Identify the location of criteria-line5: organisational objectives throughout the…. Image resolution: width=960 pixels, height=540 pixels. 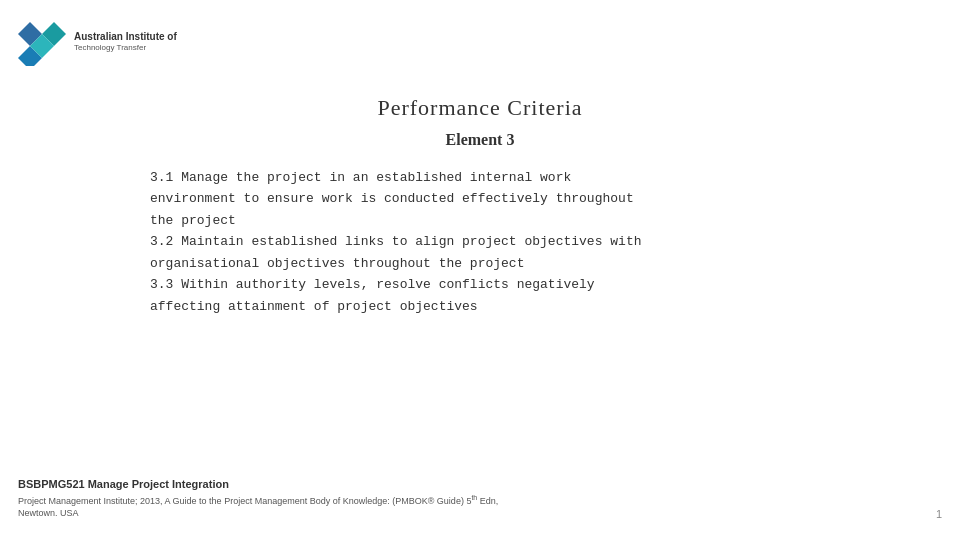
(337, 264).